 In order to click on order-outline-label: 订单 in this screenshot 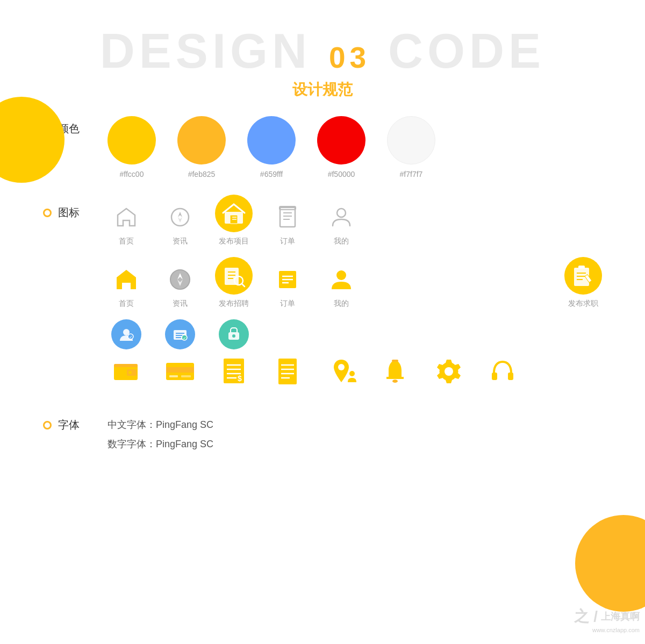, I will do `click(288, 241)`.